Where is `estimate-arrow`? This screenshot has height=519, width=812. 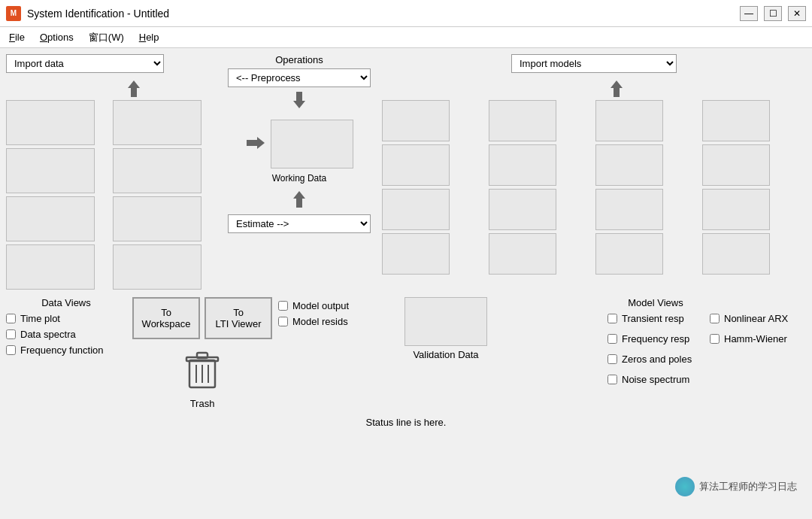 estimate-arrow is located at coordinates (299, 199).